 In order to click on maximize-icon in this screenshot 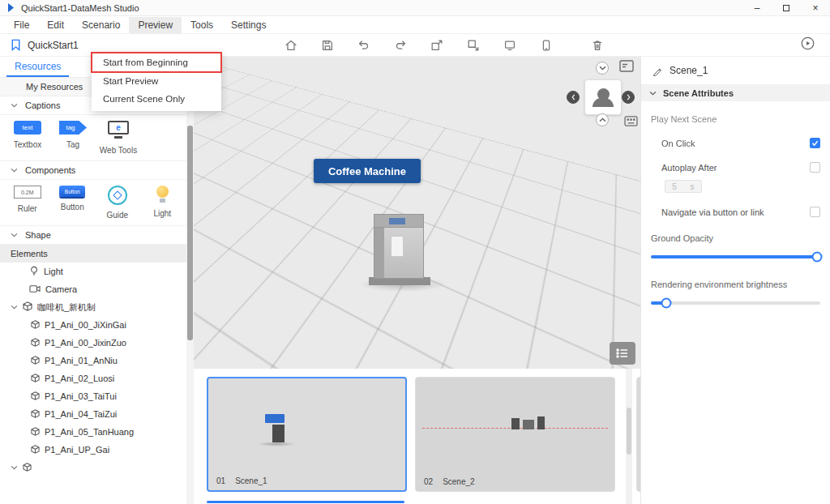, I will do `click(786, 8)`.